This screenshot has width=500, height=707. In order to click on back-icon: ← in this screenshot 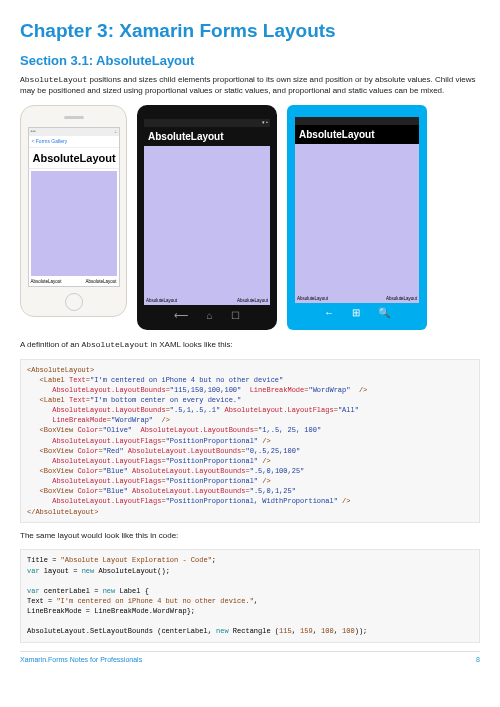, I will do `click(329, 313)`.